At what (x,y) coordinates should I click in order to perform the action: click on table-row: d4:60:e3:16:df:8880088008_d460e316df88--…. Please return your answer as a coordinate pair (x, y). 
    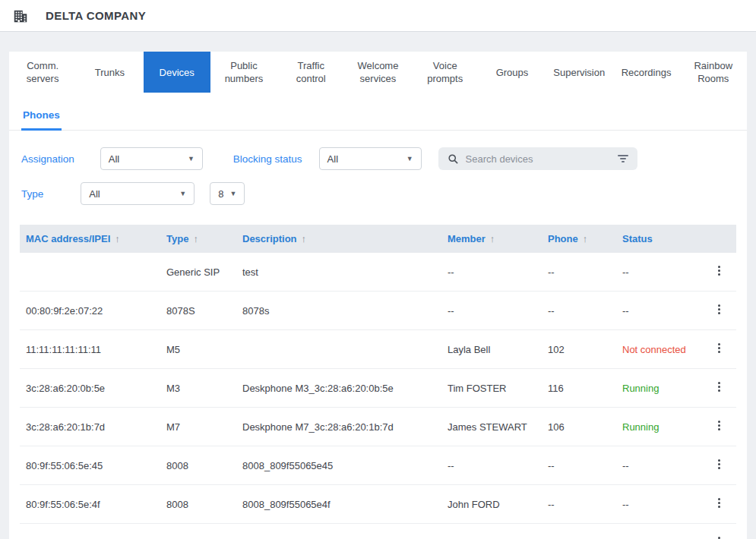
    Looking at the image, I should click on (378, 531).